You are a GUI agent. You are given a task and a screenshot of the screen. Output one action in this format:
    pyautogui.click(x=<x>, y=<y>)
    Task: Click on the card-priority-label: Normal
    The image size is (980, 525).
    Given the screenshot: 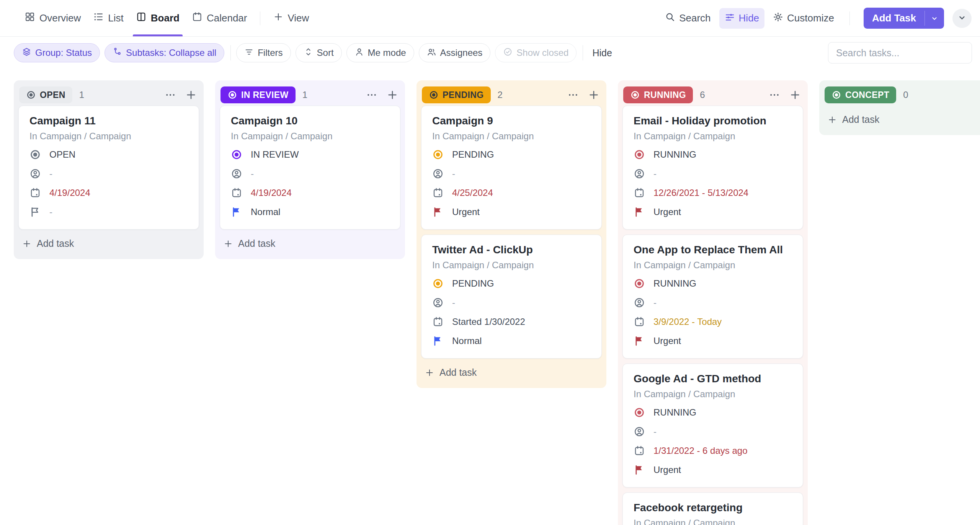 What is the action you would take?
    pyautogui.click(x=266, y=212)
    